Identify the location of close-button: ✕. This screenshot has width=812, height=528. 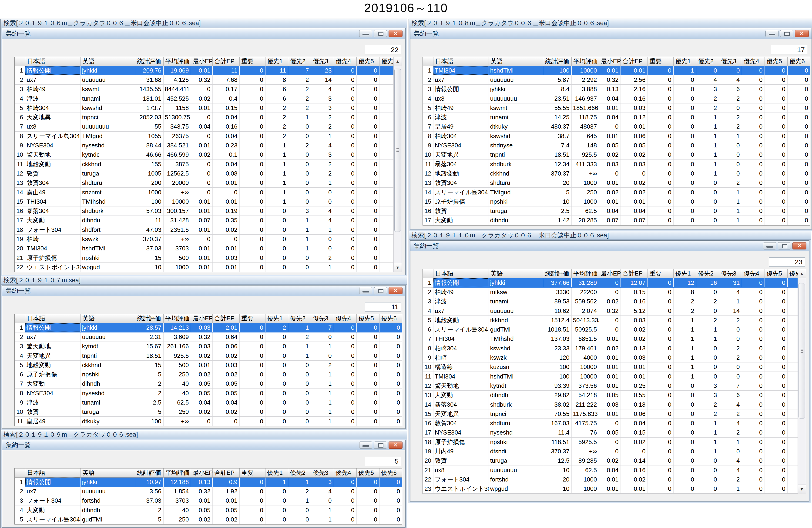
(396, 291).